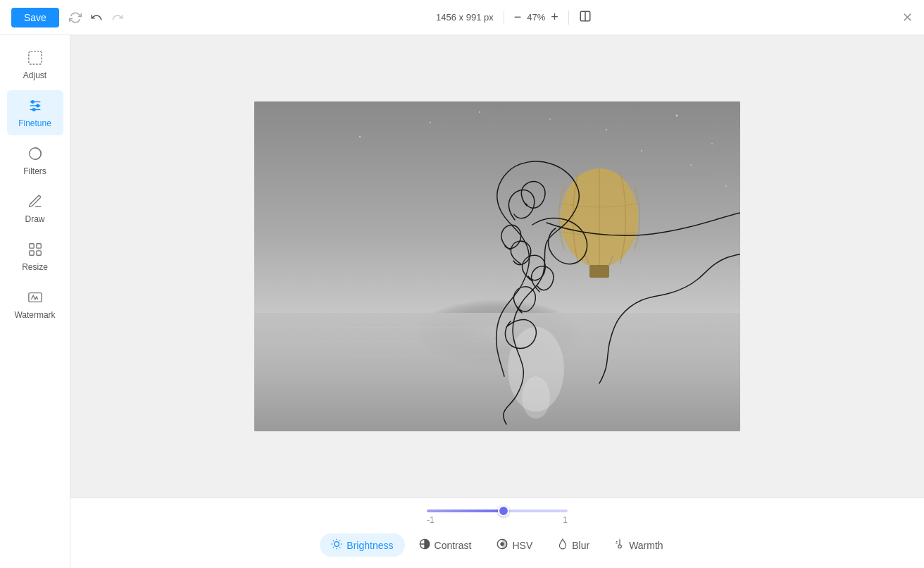  Describe the element at coordinates (504, 18) in the screenshot. I see `divider` at that location.